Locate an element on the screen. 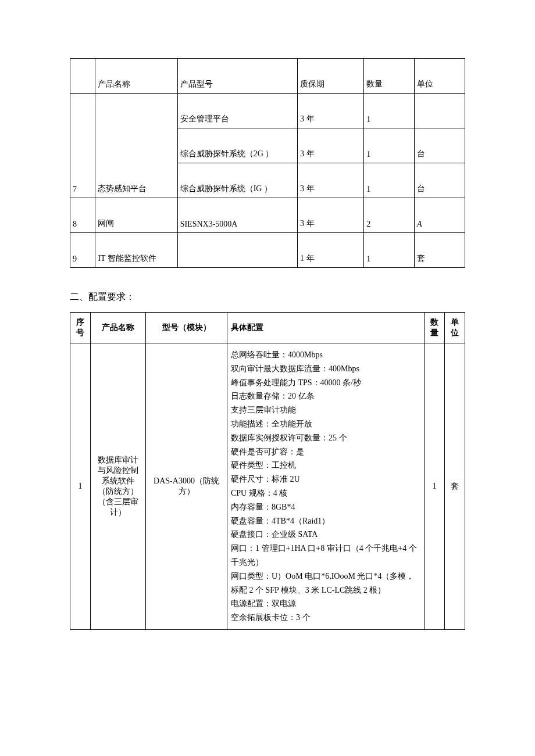 This screenshot has width=535, height=756. cell-spec: 总网络吞吐量：4000Mbps 双向审计最大数据库流量：400Mbps 峰值事务… is located at coordinates (326, 487).